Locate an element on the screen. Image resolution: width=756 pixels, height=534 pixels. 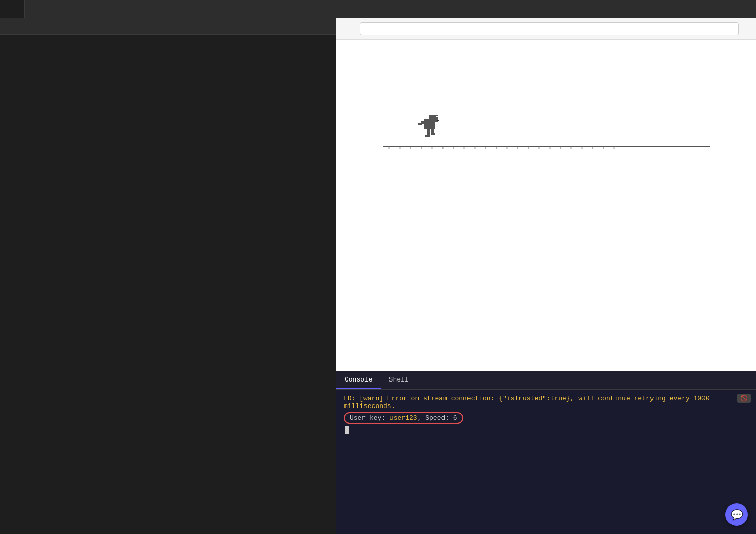
chat-button: 💬 is located at coordinates (737, 515).